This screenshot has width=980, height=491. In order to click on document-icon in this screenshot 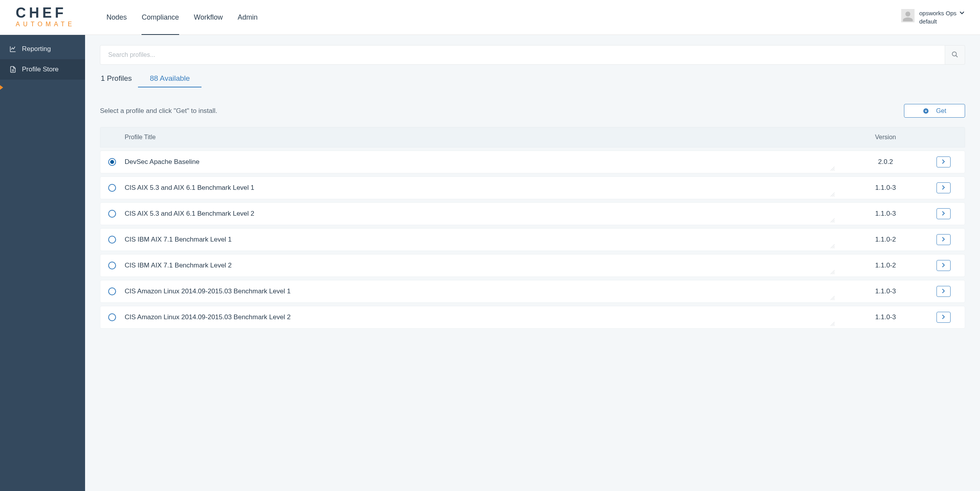, I will do `click(13, 69)`.